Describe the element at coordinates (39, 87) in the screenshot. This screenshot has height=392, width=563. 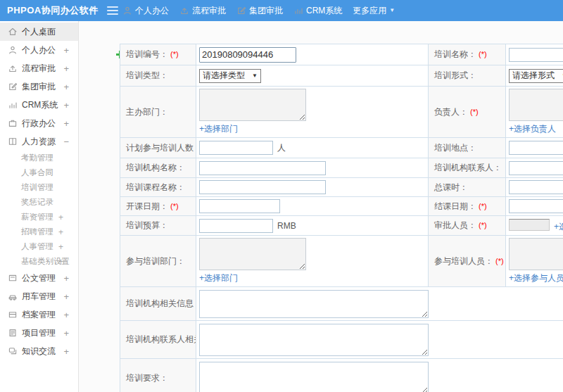
I see `sidebar-item-group-approval: 集团审批 +` at that location.